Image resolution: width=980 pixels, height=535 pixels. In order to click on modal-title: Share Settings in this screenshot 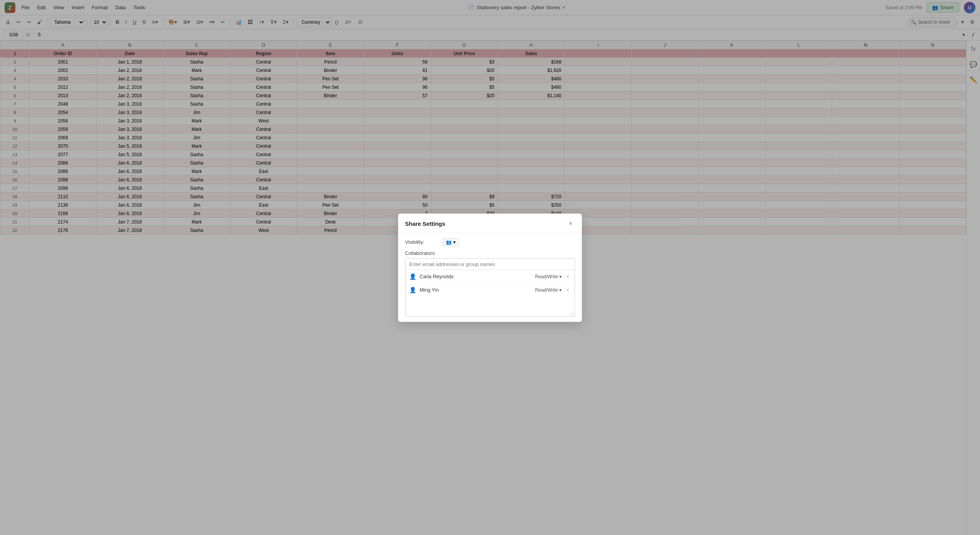, I will do `click(425, 223)`.